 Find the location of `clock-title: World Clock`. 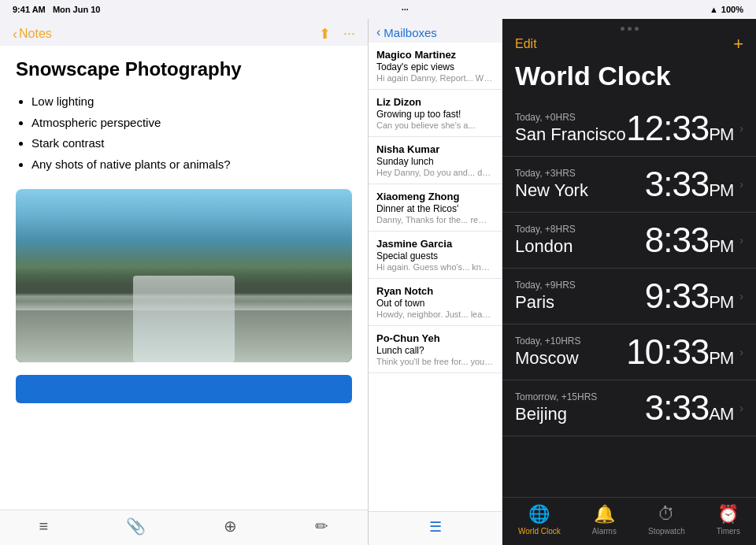

clock-title: World Clock is located at coordinates (629, 79).